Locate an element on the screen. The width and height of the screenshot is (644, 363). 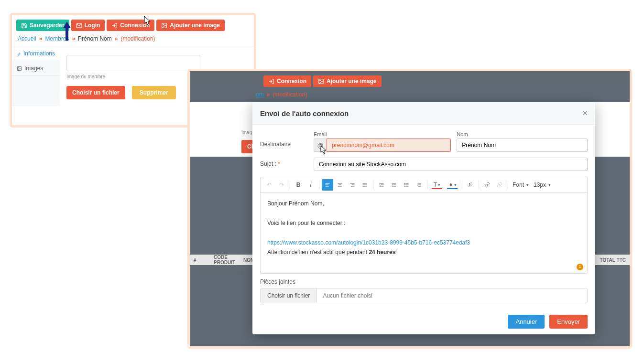
sujet-label-text: Sujet : is located at coordinates (268, 164).